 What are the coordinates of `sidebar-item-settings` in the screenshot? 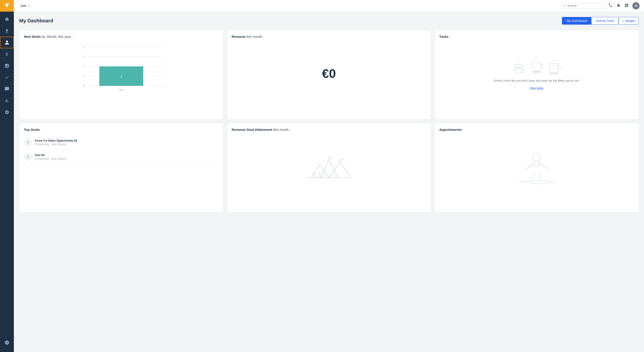 It's located at (7, 112).